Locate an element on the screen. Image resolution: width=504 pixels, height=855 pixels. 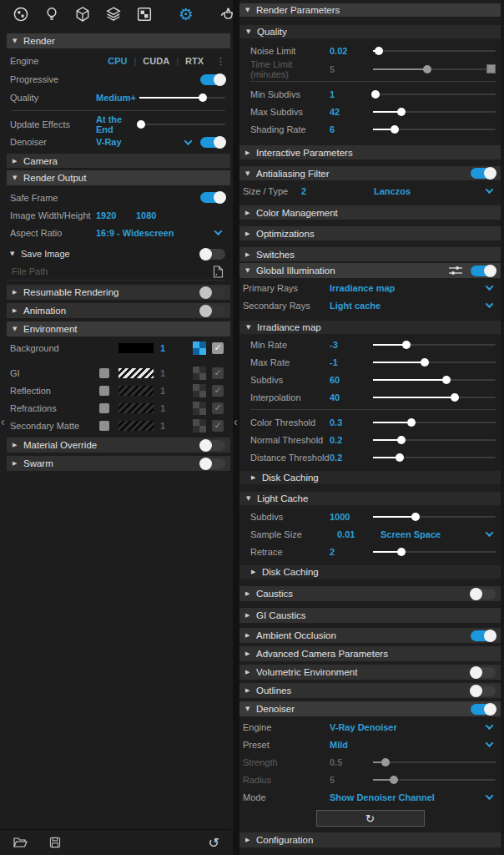
collapse-panel-right-chevron: ‹ is located at coordinates (235, 422).